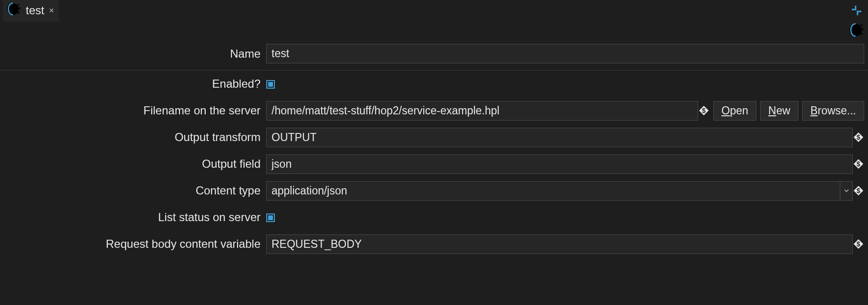  I want to click on label-content-type: Content type, so click(133, 191).